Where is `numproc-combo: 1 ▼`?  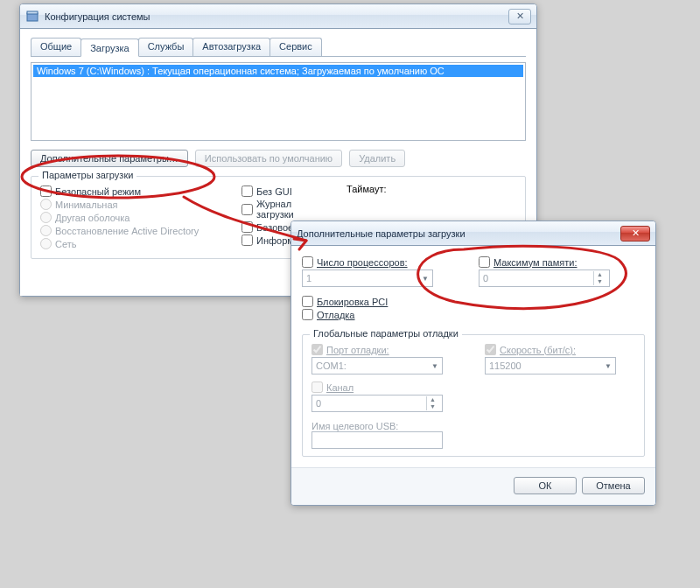 numproc-combo: 1 ▼ is located at coordinates (368, 278).